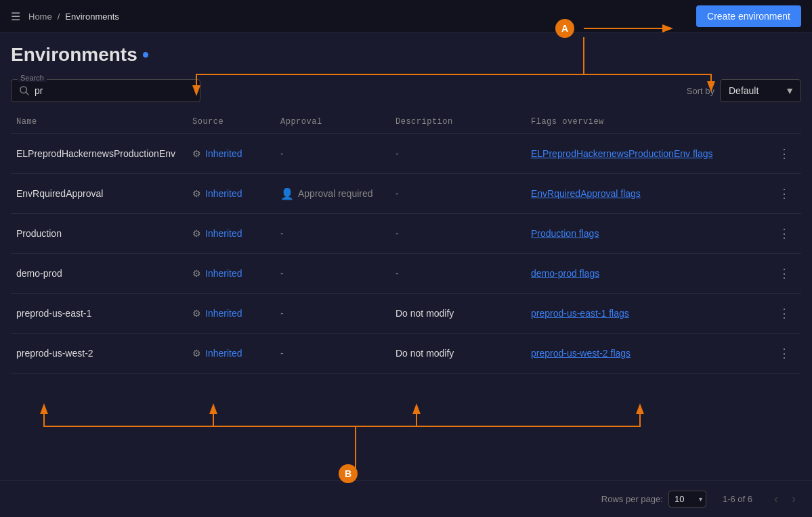 This screenshot has width=812, height=517. What do you see at coordinates (406, 273) in the screenshot?
I see `table-row: demo-prod ⚙ Inherited - - demo-prod flag…` at bounding box center [406, 273].